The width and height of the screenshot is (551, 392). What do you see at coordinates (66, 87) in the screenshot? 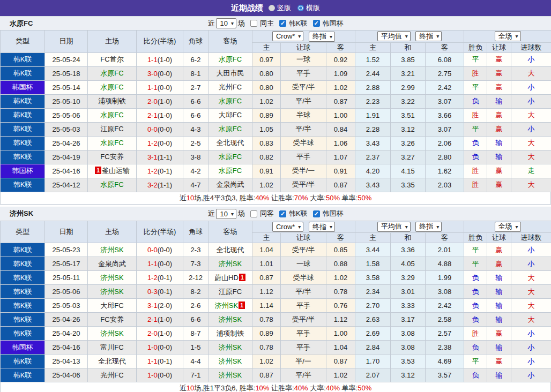
I see `date-cell: 25-05-14` at bounding box center [66, 87].